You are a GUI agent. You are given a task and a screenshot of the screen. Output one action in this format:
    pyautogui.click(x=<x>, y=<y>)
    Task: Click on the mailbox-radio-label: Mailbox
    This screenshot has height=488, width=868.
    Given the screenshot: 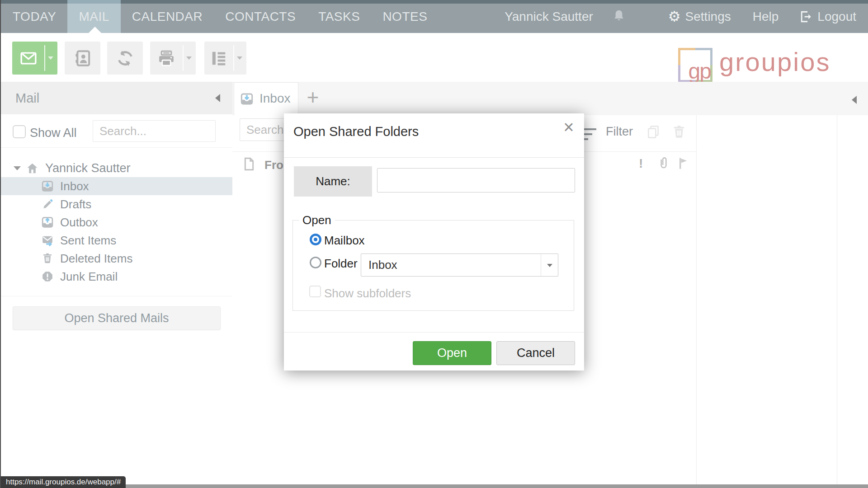 What is the action you would take?
    pyautogui.click(x=344, y=240)
    